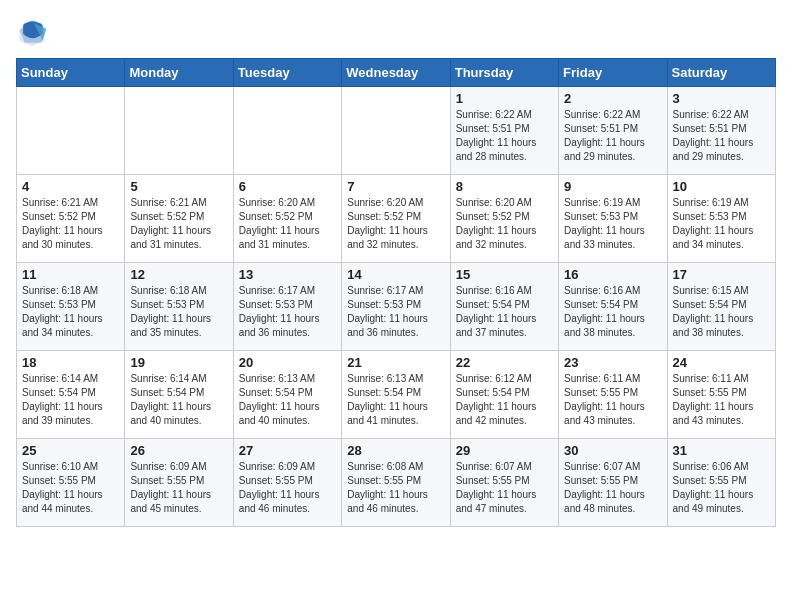 The image size is (792, 612). I want to click on calendar-cell: 23Sunrise: 6:11 AM Sunset: 5:55 PM Dayli…, so click(613, 395).